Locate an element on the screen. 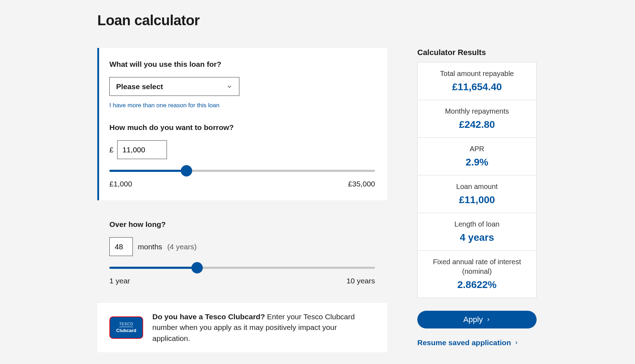 Image resolution: width=635 pixels, height=364 pixels. purpose-select-value: Please select is located at coordinates (140, 87).